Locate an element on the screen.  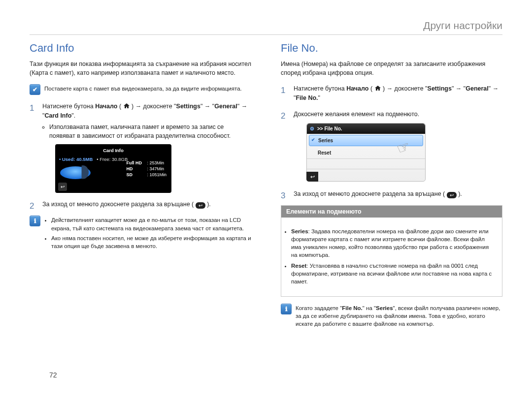
file-no-title: File No. is located at coordinates (392, 48).